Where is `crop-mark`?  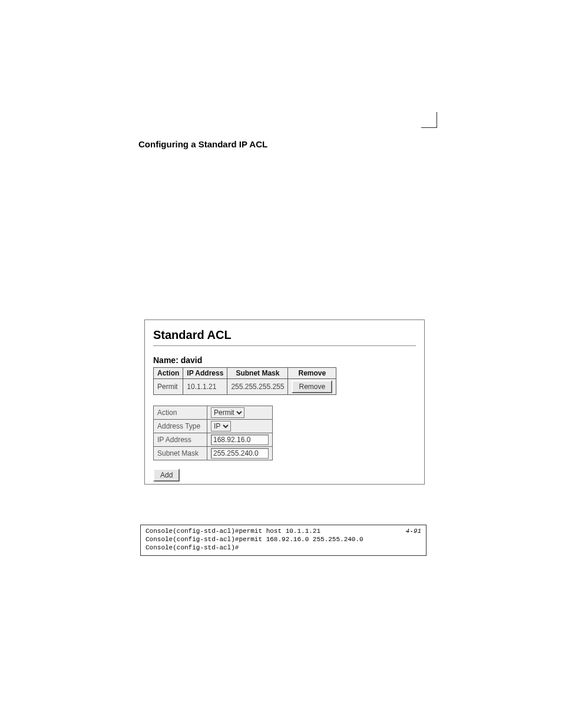
crop-mark is located at coordinates (429, 120).